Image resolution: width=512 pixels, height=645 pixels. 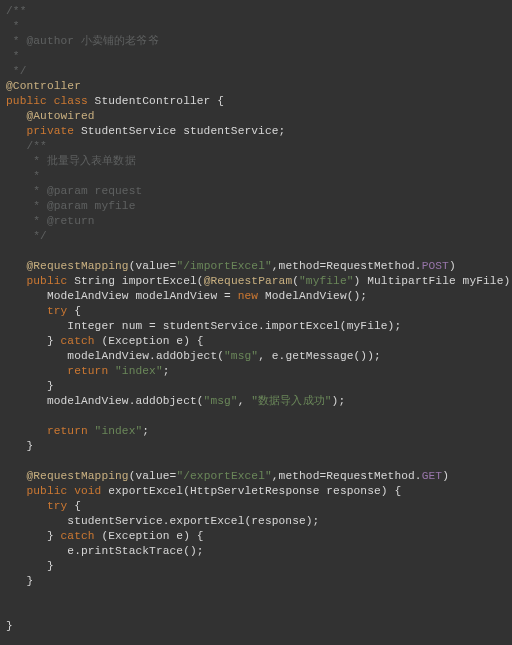 I want to click on code-line: @Controller, so click(x=256, y=86).